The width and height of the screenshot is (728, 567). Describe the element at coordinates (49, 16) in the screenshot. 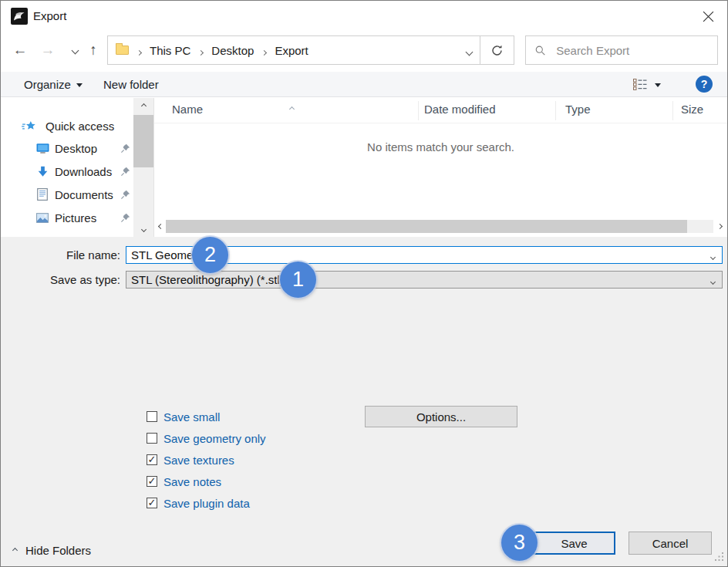

I see `window-title: Export` at that location.